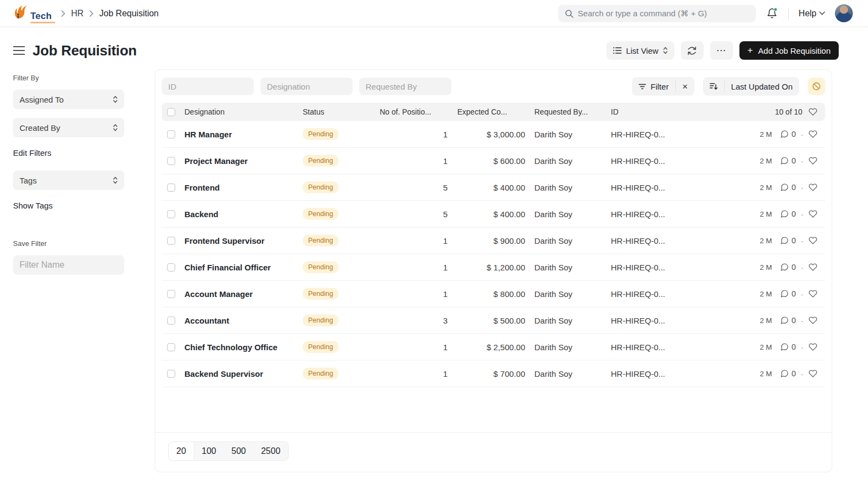 Image resolution: width=868 pixels, height=493 pixels. What do you see at coordinates (307, 86) in the screenshot?
I see `designation-filter-input` at bounding box center [307, 86].